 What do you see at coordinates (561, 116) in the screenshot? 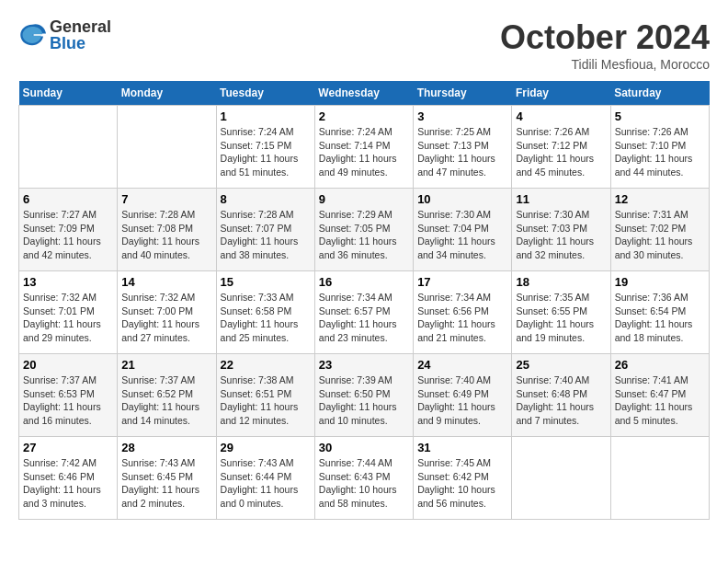
I see `day-number: 4` at bounding box center [561, 116].